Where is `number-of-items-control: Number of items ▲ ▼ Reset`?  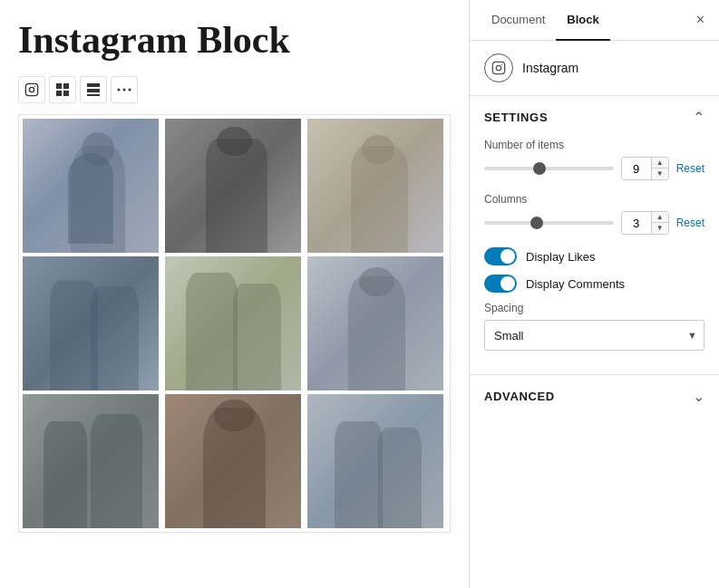 number-of-items-control: Number of items ▲ ▼ Reset is located at coordinates (595, 159).